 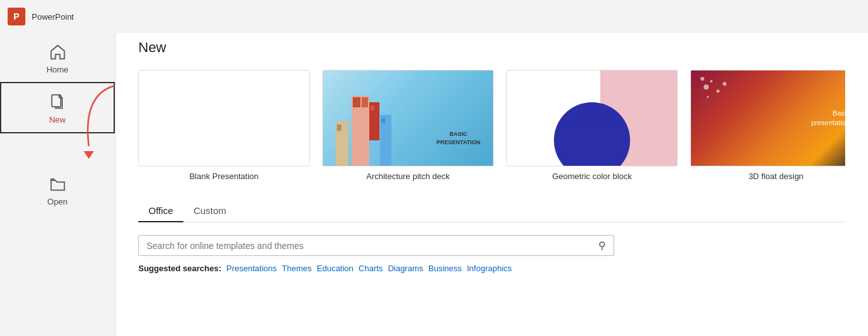 What do you see at coordinates (58, 168) in the screenshot?
I see `sidebar: Home New Open` at bounding box center [58, 168].